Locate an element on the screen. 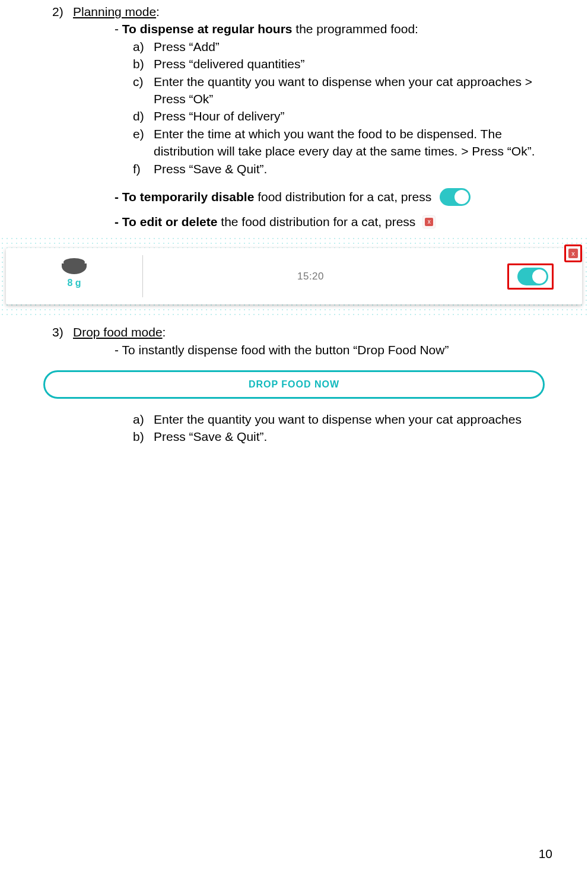 This screenshot has height=880, width=588. drop-food-now-label: DROP FOOD NOW is located at coordinates (294, 385).